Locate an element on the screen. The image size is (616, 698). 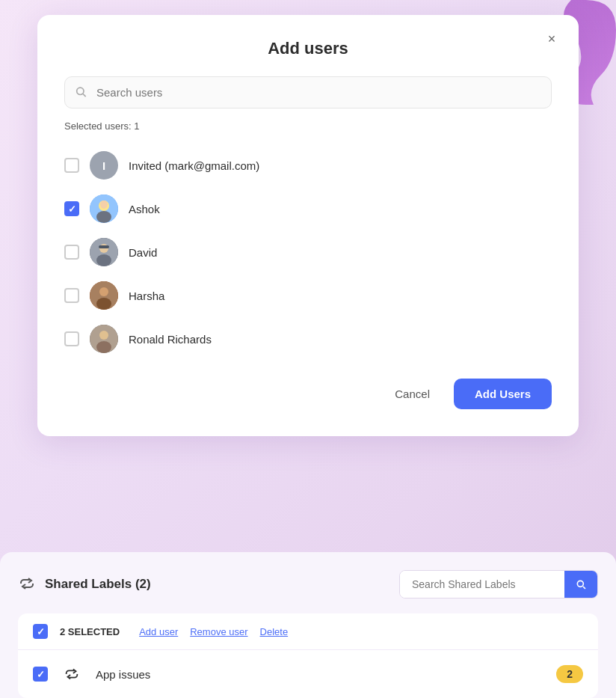
add-user-action: Add user is located at coordinates (158, 631).